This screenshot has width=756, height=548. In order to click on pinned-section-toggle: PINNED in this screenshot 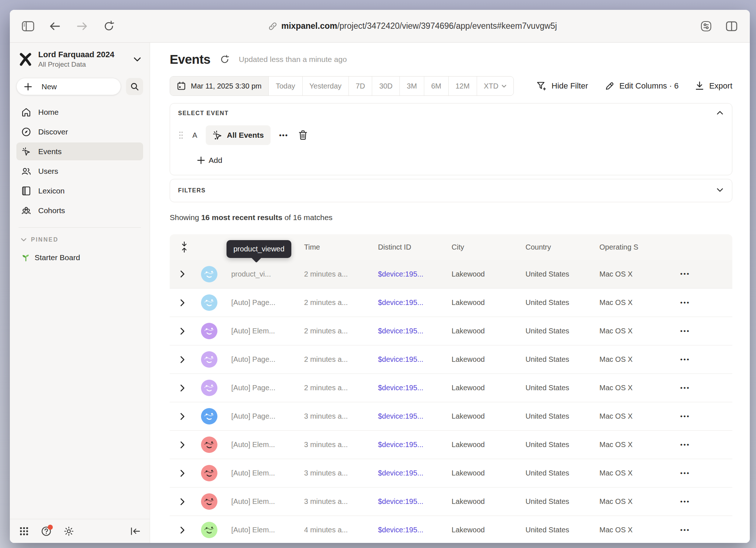, I will do `click(82, 240)`.